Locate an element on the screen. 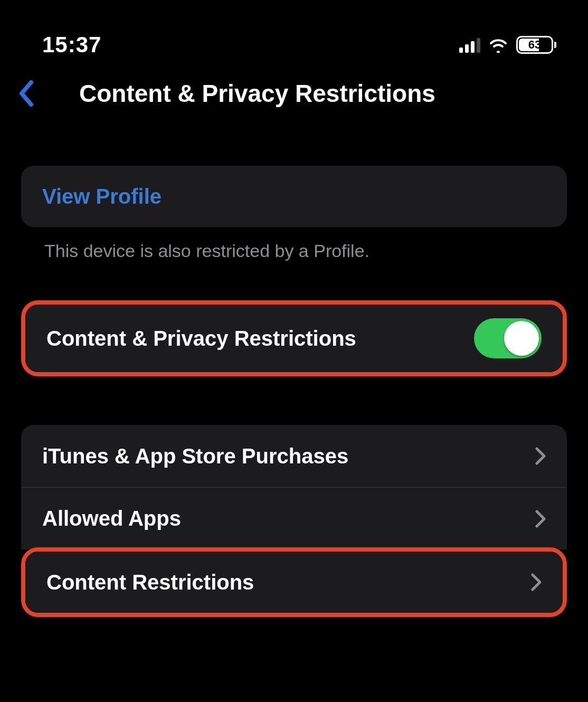  itunes-purchases-row: iTunes & App Store Purchases is located at coordinates (294, 456).